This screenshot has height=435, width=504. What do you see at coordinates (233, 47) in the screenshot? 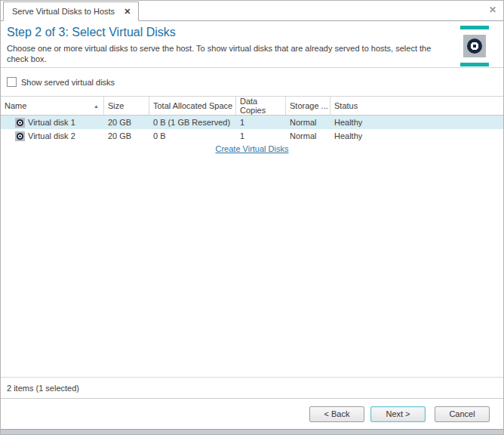
I see `wizard-header-text: Step 2 of 3: Select Virtual Disks Choose…` at bounding box center [233, 47].